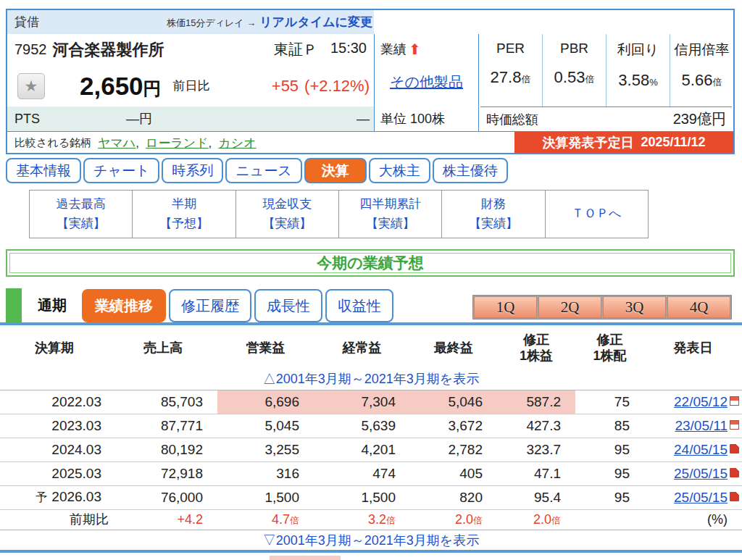 The height and width of the screenshot is (560, 742). Describe the element at coordinates (120, 86) in the screenshot. I see `current-price: 2,650円` at that location.